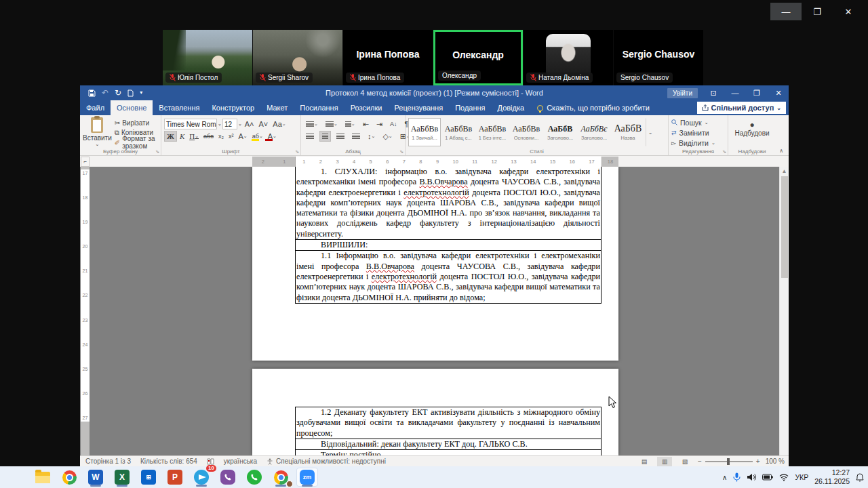 This screenshot has height=488, width=868. I want to click on style-heading1: АаБбВ Заголово..., so click(560, 132).